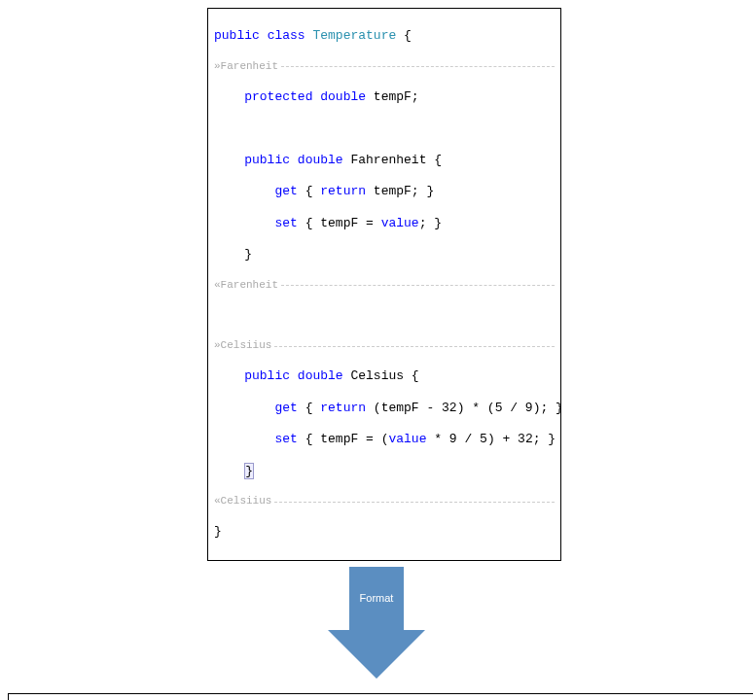  I want to click on text: tempF;, so click(393, 97).